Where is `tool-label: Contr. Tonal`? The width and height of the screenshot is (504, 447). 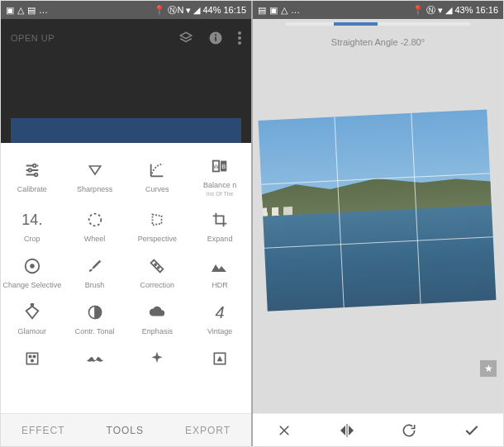
tool-label: Contr. Tonal is located at coordinates (95, 331).